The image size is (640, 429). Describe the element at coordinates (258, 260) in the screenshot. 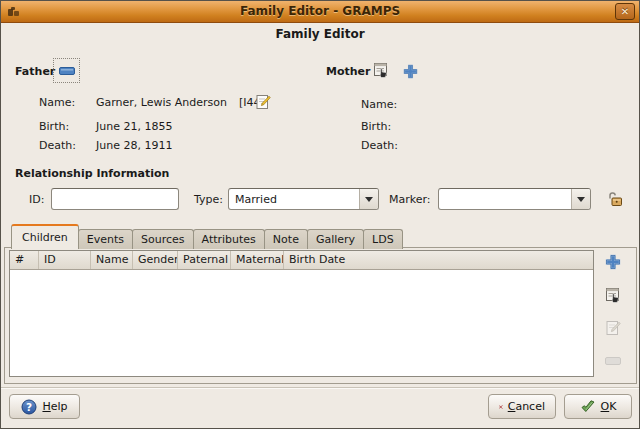

I see `column-maternal: Maternal` at that location.